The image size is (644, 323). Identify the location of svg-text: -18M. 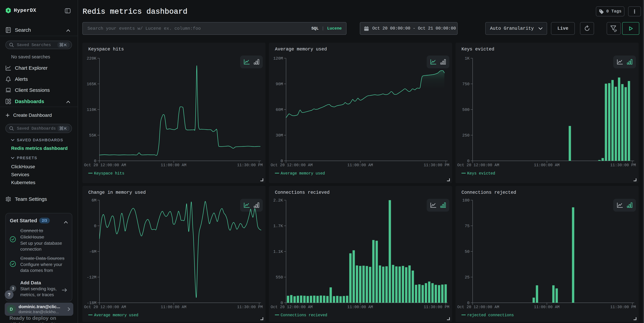
(92, 303).